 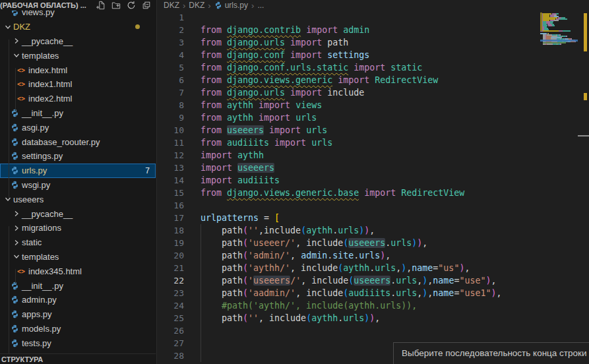 What do you see at coordinates (150, 171) in the screenshot?
I see `problems-badge: 7` at bounding box center [150, 171].